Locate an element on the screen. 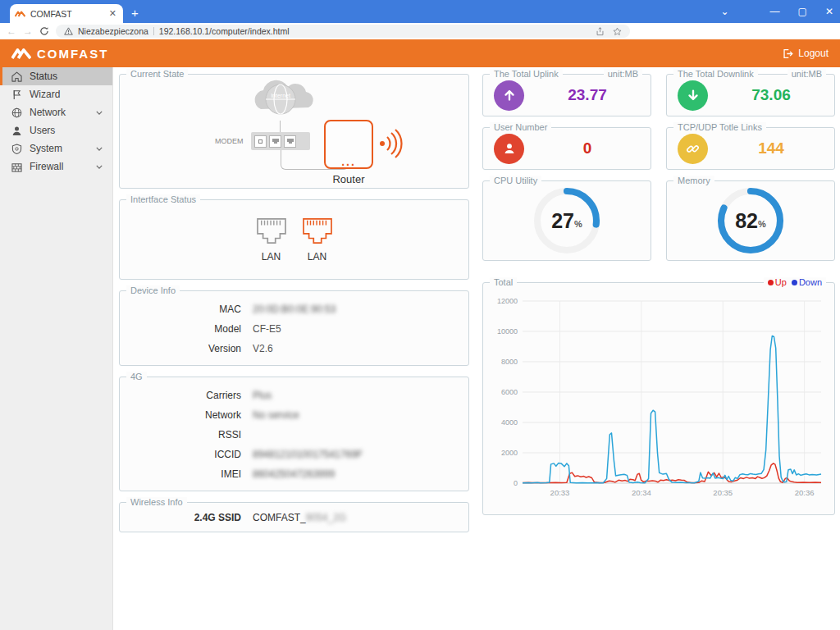 Image resolution: width=840 pixels, height=630 pixels. 4g-row-carriers: Carriers Plus is located at coordinates (294, 395).